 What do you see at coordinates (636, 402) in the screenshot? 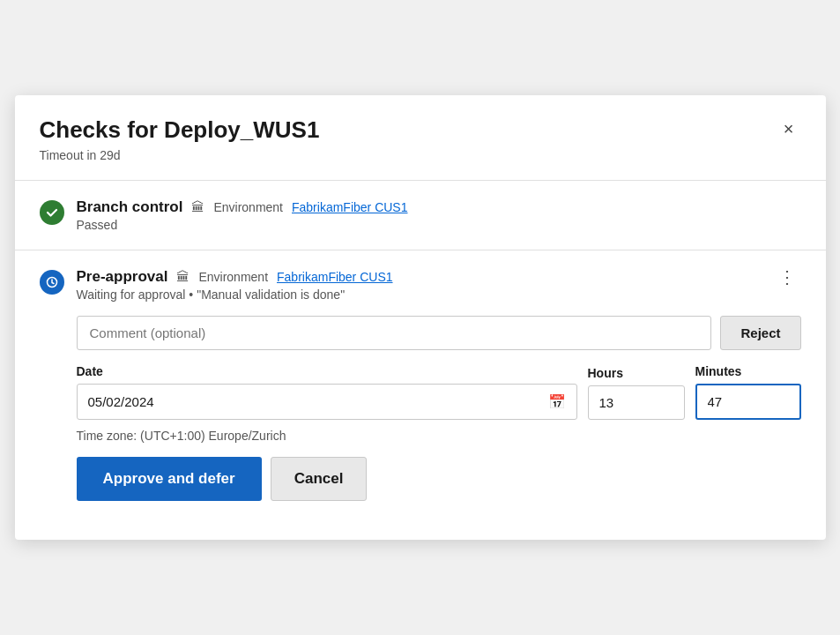
I see `hours-input` at bounding box center [636, 402].